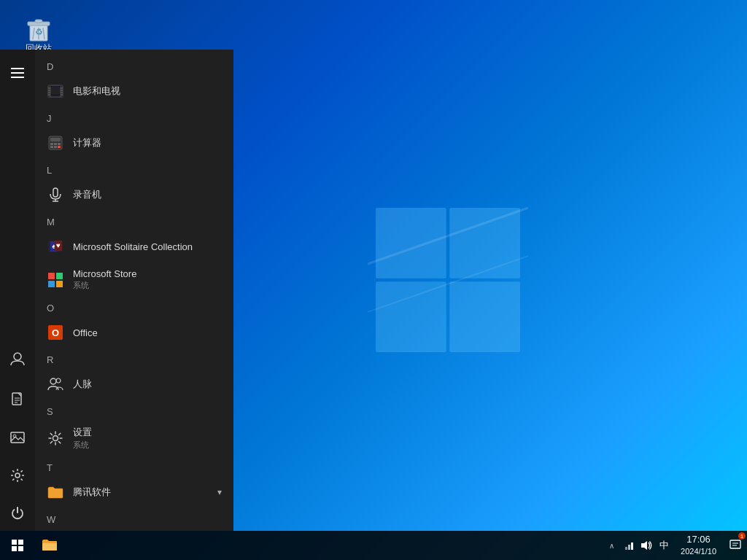  What do you see at coordinates (147, 432) in the screenshot?
I see `settings-label: 设置` at bounding box center [147, 432].